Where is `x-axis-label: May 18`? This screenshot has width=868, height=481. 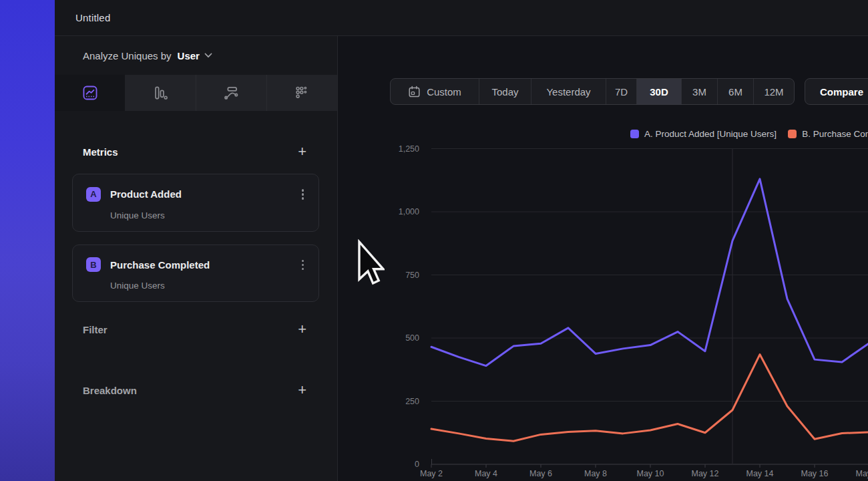
x-axis-label: May 18 is located at coordinates (862, 474).